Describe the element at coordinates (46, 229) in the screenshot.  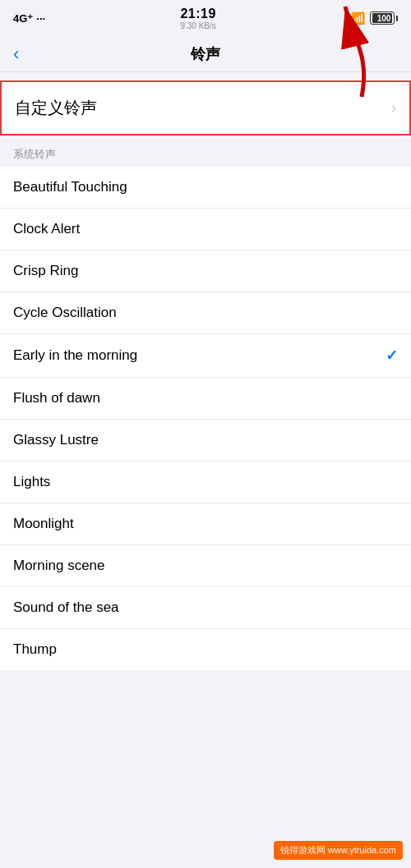
I see `ringtone-name: Clock Alert` at that location.